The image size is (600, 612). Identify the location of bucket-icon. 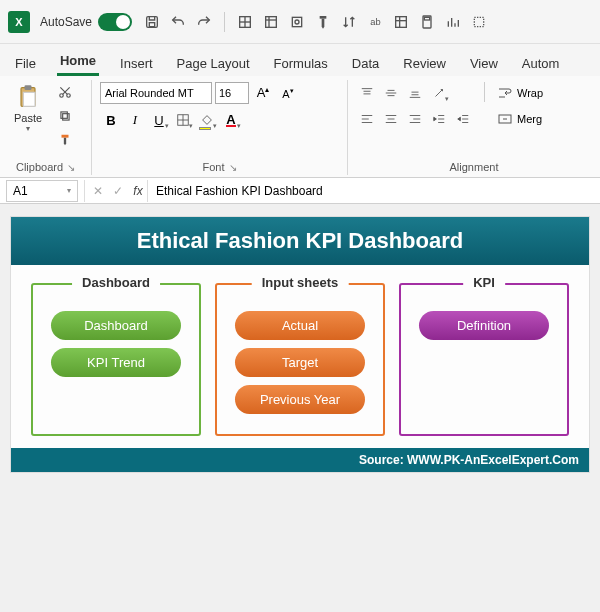
(207, 120).